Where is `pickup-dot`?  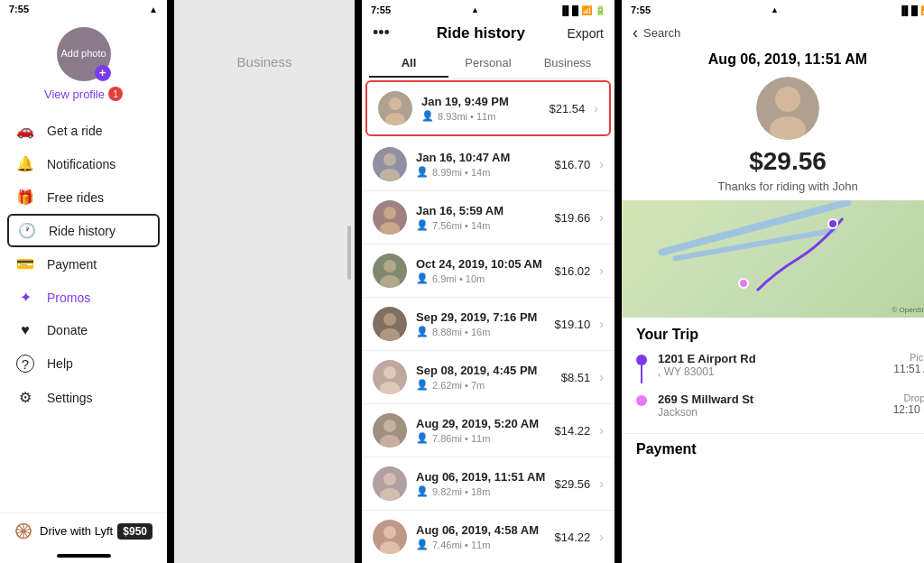
pickup-dot is located at coordinates (642, 360).